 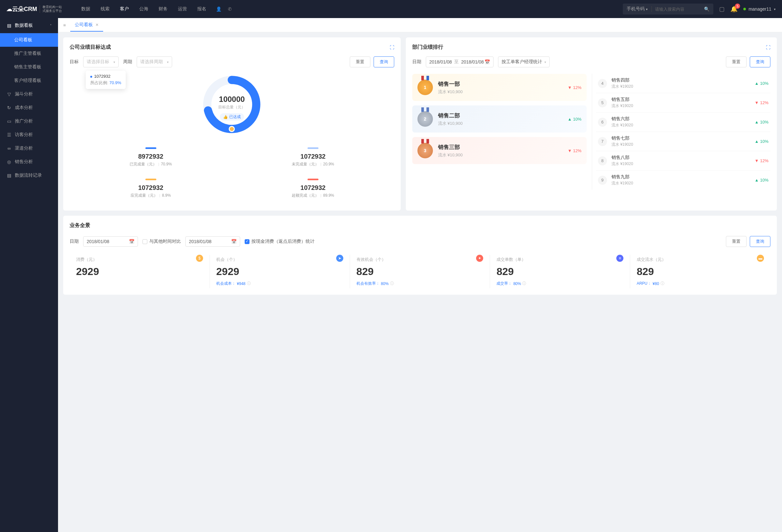 What do you see at coordinates (602, 83) in the screenshot?
I see `rank-number: 4` at bounding box center [602, 83].